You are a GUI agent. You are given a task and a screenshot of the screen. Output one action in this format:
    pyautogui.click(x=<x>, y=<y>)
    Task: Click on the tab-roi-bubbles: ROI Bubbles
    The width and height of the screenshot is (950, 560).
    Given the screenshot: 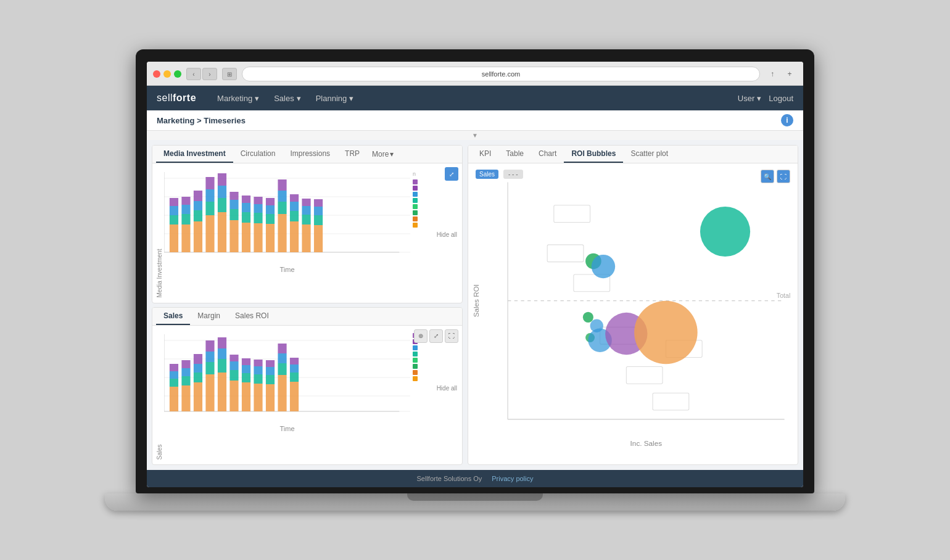 What is the action you would take?
    pyautogui.click(x=593, y=154)
    